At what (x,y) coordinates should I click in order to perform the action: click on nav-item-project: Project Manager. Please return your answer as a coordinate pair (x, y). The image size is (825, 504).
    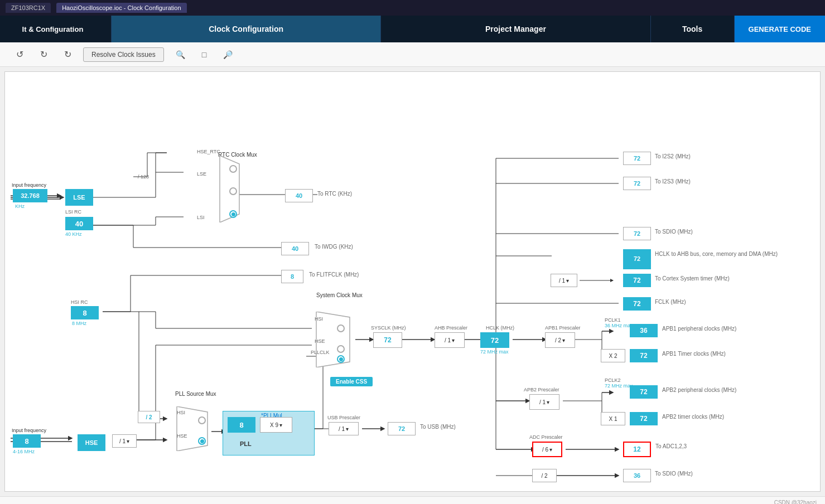
    Looking at the image, I should click on (515, 29).